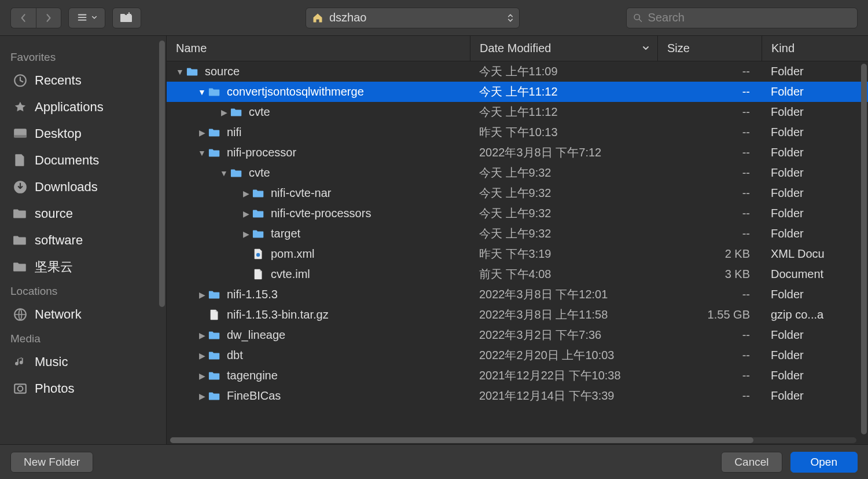 This screenshot has width=868, height=479. I want to click on forward-button, so click(49, 18).